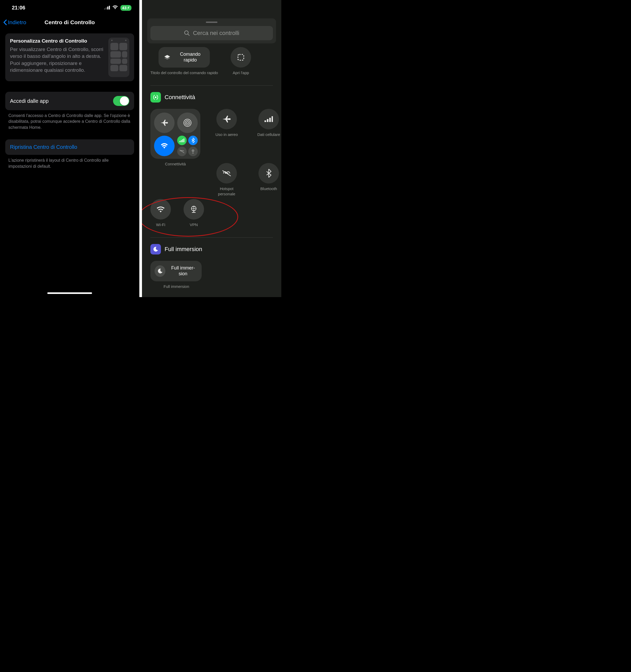 Image resolution: width=631 pixels, height=672 pixels. What do you see at coordinates (161, 215) in the screenshot?
I see `wifi-tile: Wi-Fi` at bounding box center [161, 215].